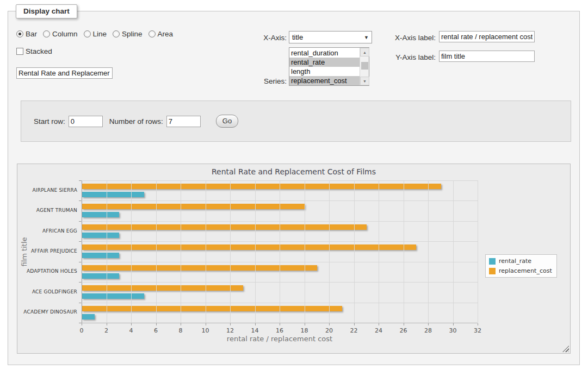  Describe the element at coordinates (161, 34) in the screenshot. I see `chart-type-option-area: Area` at that location.